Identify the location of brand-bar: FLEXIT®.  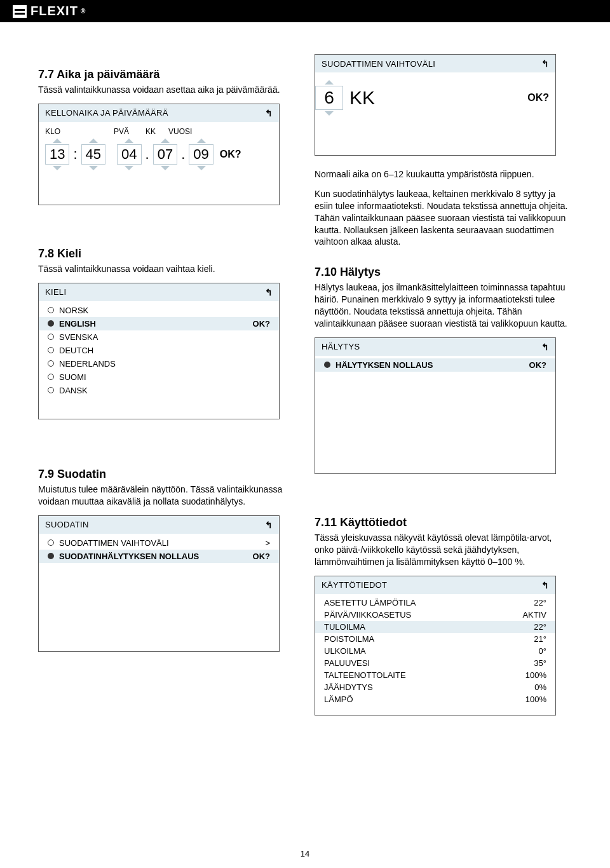
(305, 11).